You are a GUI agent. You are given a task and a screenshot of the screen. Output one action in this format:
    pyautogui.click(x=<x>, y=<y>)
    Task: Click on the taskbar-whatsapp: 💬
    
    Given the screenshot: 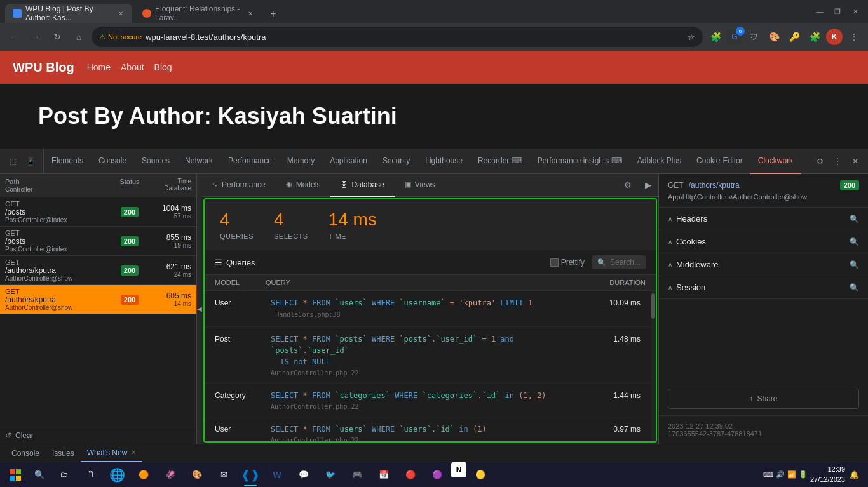 What is the action you would take?
    pyautogui.click(x=304, y=475)
    